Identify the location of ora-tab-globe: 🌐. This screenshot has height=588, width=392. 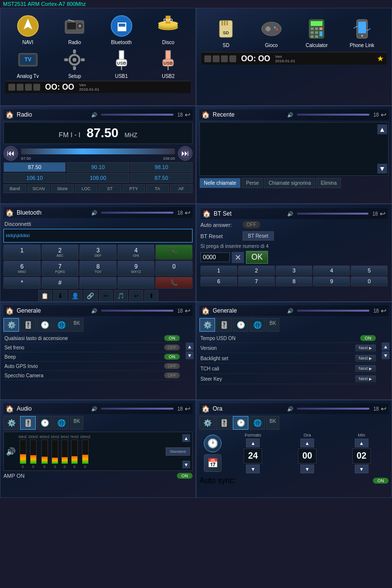
(257, 423).